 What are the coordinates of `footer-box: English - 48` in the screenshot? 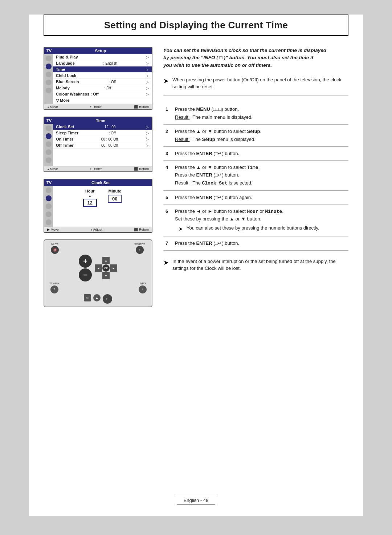 It's located at (196, 500).